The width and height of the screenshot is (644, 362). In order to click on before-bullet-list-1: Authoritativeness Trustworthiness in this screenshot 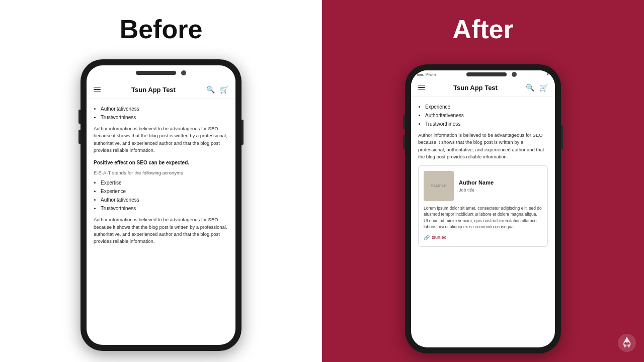, I will do `click(161, 113)`.